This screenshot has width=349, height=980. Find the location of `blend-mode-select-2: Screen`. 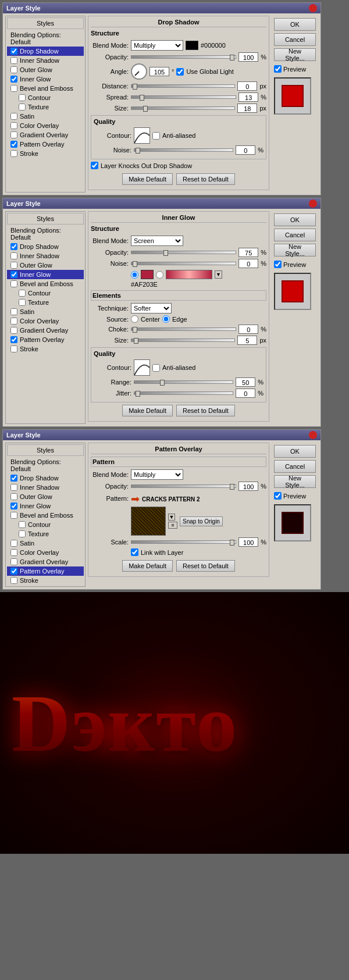

blend-mode-select-2: Screen is located at coordinates (157, 241).